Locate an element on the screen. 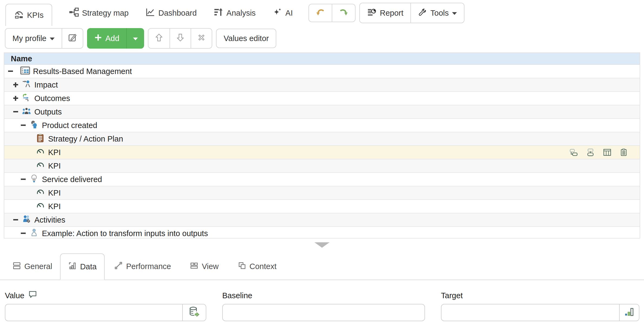 This screenshot has width=644, height=322. toolbar: My profile Add Values editor is located at coordinates (322, 38).